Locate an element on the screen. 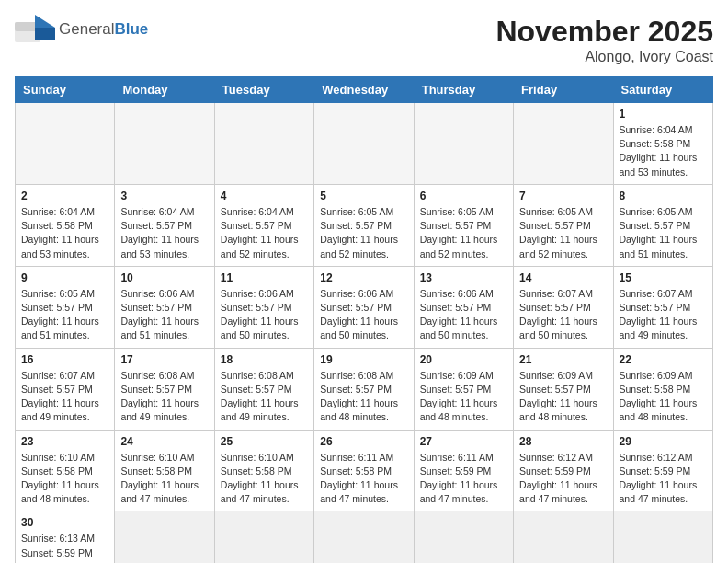 The width and height of the screenshot is (728, 563). day-number: 14 is located at coordinates (563, 278).